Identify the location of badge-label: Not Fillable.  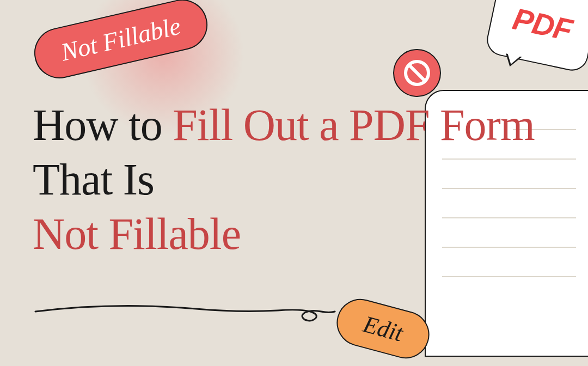
(121, 39).